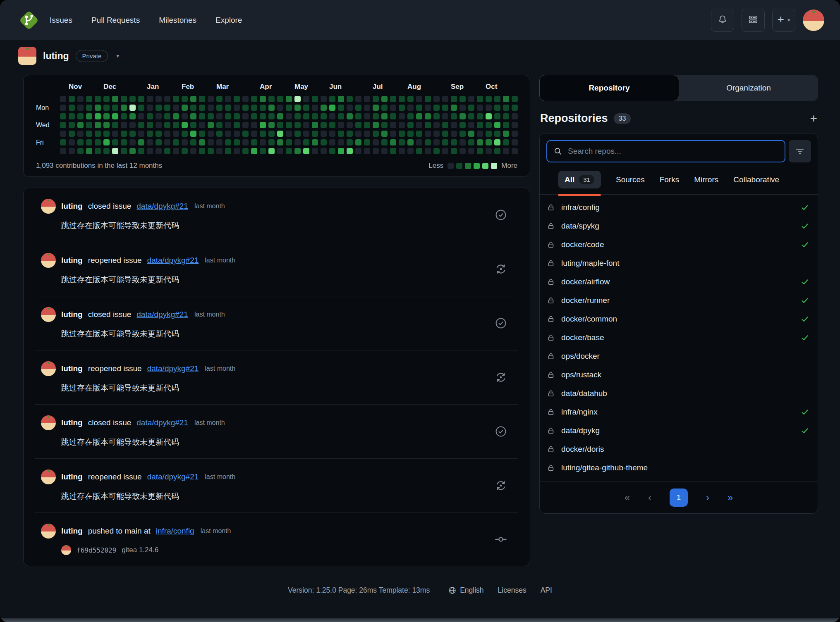 The height and width of the screenshot is (622, 840). Describe the element at coordinates (784, 20) in the screenshot. I see `create-new-button: + ▾` at that location.